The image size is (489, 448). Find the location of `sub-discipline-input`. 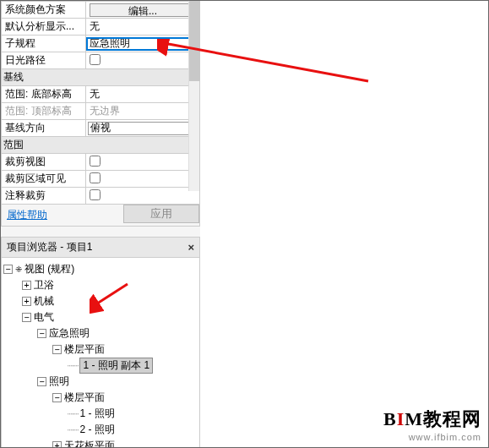

sub-discipline-input is located at coordinates (143, 44).